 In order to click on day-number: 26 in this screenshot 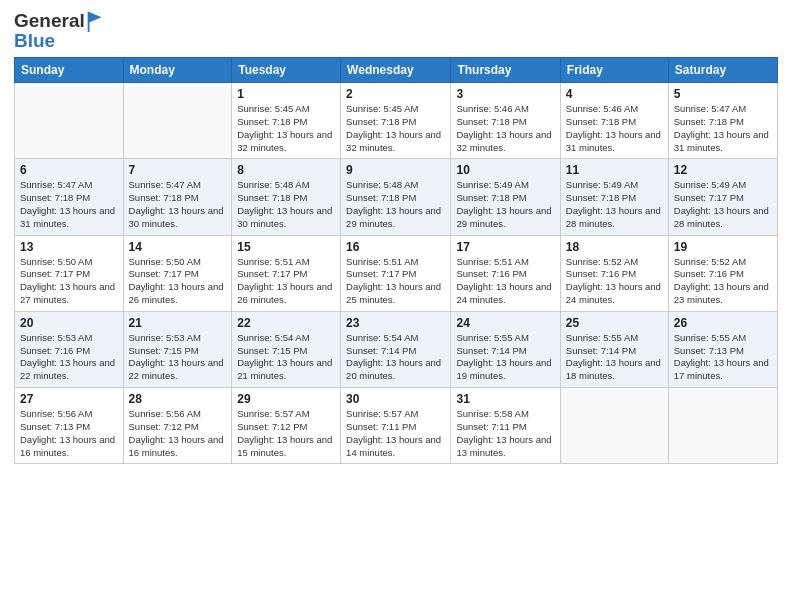, I will do `click(723, 323)`.